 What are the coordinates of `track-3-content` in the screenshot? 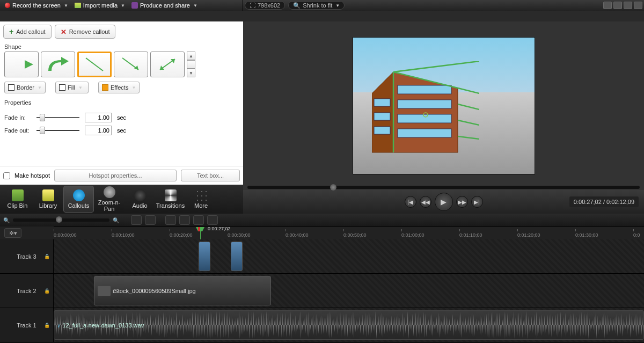 It's located at (349, 257).